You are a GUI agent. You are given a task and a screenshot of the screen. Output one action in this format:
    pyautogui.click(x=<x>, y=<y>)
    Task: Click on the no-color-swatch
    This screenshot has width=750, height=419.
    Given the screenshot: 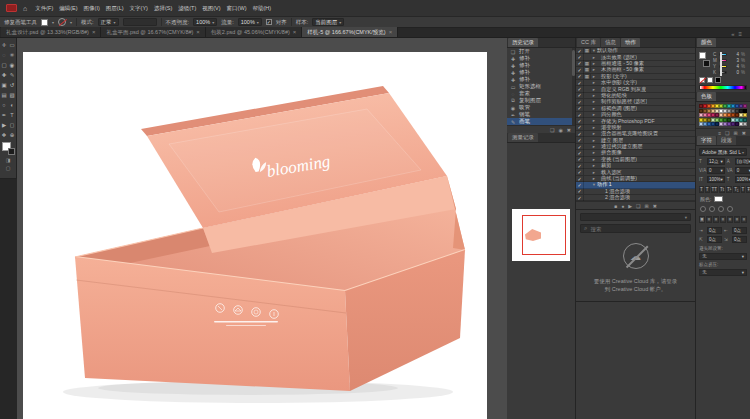 What is the action you would take?
    pyautogui.click(x=702, y=80)
    